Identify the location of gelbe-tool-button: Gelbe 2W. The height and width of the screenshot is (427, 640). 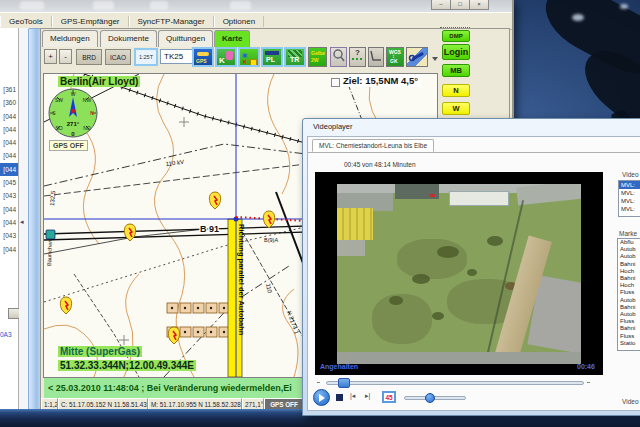
(318, 57).